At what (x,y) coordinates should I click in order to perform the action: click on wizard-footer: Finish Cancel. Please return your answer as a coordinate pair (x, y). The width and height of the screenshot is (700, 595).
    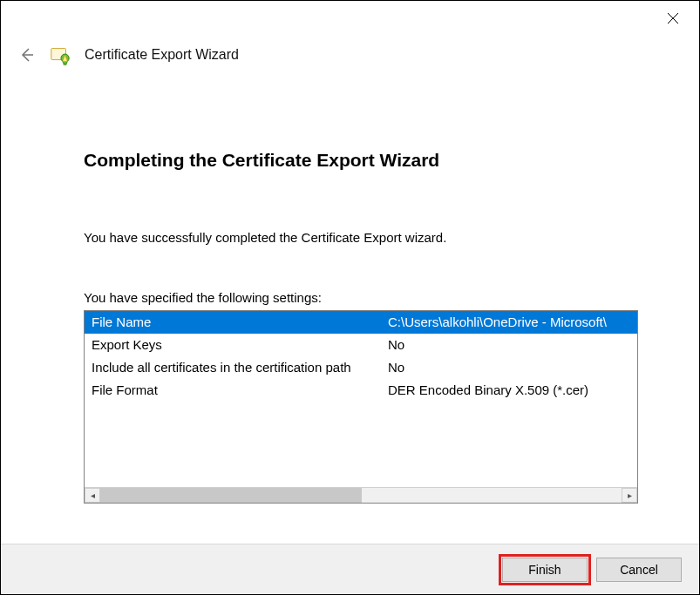
    Looking at the image, I should click on (350, 569).